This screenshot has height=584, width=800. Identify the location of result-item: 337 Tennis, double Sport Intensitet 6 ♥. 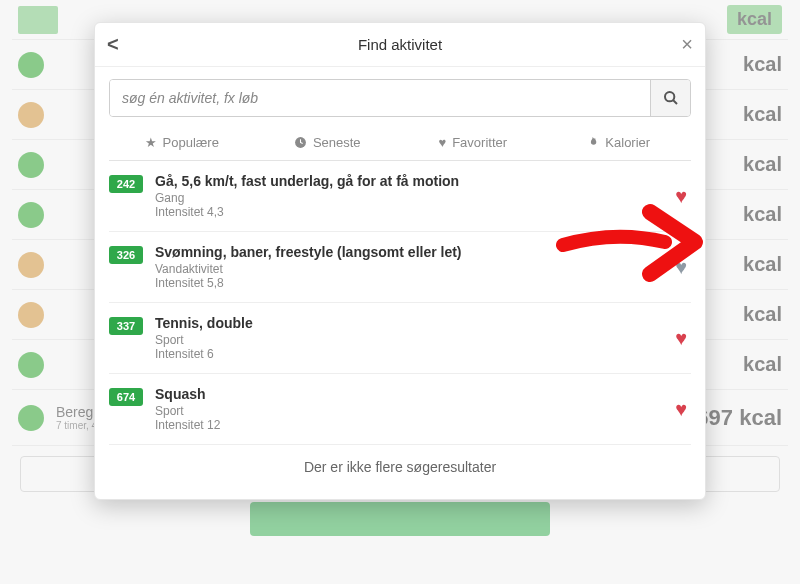
(400, 338).